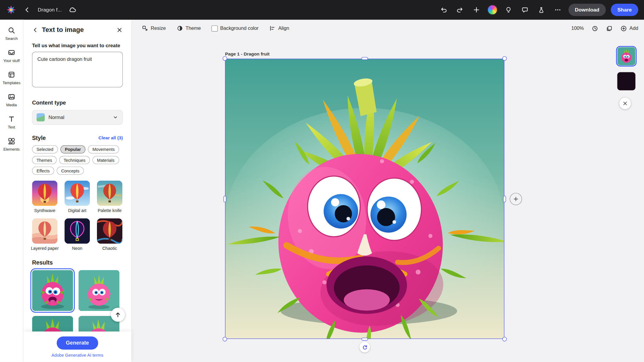 The width and height of the screenshot is (644, 362). I want to click on chip-popular: Popular, so click(73, 149).